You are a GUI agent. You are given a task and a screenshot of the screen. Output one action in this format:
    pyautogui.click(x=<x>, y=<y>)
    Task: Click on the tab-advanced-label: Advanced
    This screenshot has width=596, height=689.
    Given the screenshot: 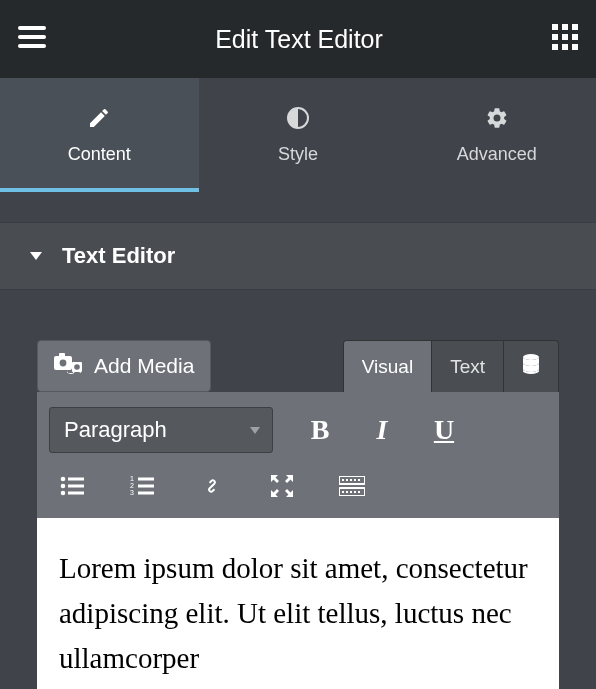 What is the action you would take?
    pyautogui.click(x=497, y=154)
    